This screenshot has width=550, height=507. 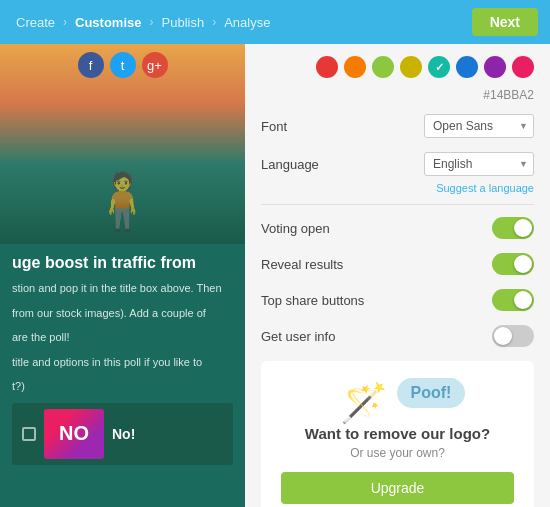 What do you see at coordinates (122, 288) in the screenshot?
I see `left-text-1: stion and pop it in the title box above.…` at bounding box center [122, 288].